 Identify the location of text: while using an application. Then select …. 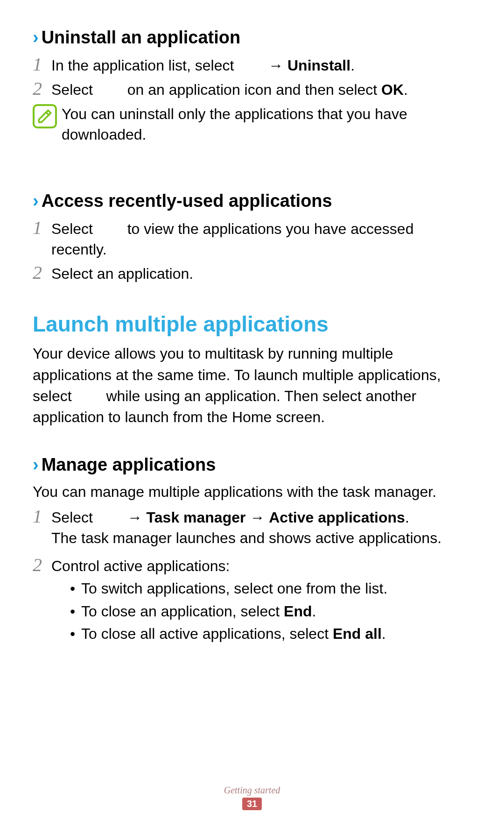
(224, 406).